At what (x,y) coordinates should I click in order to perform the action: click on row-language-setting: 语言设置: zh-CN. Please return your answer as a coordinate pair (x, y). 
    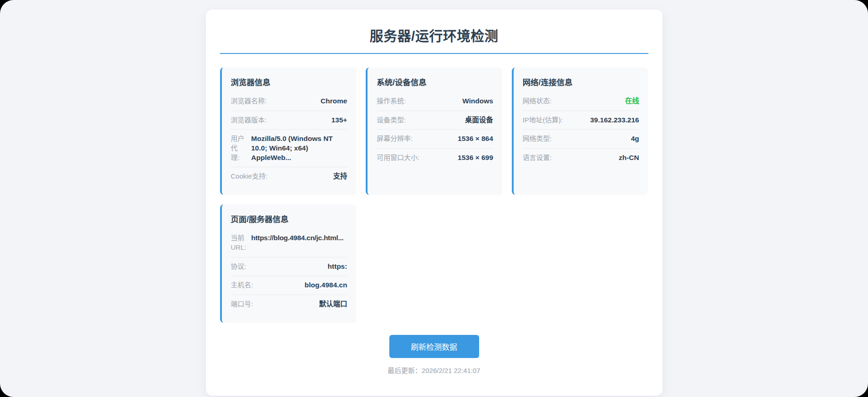
    Looking at the image, I should click on (581, 158).